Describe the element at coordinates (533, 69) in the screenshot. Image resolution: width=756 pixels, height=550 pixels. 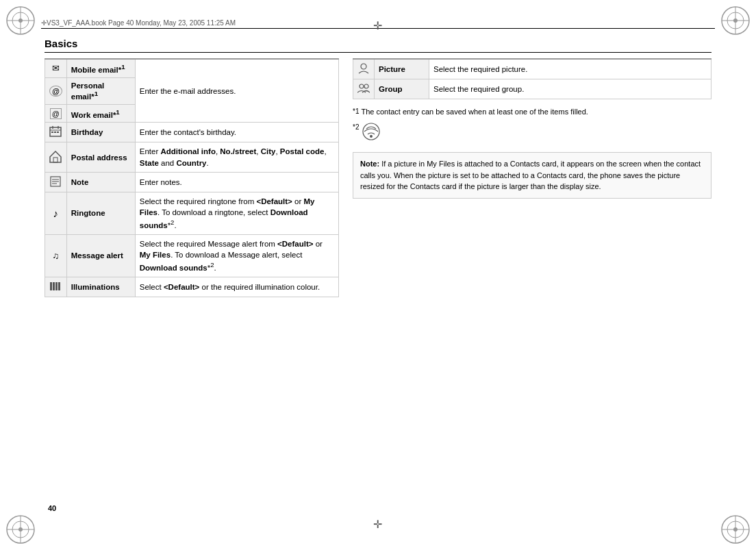
I see `table-row: Picture Select the required picture.` at that location.